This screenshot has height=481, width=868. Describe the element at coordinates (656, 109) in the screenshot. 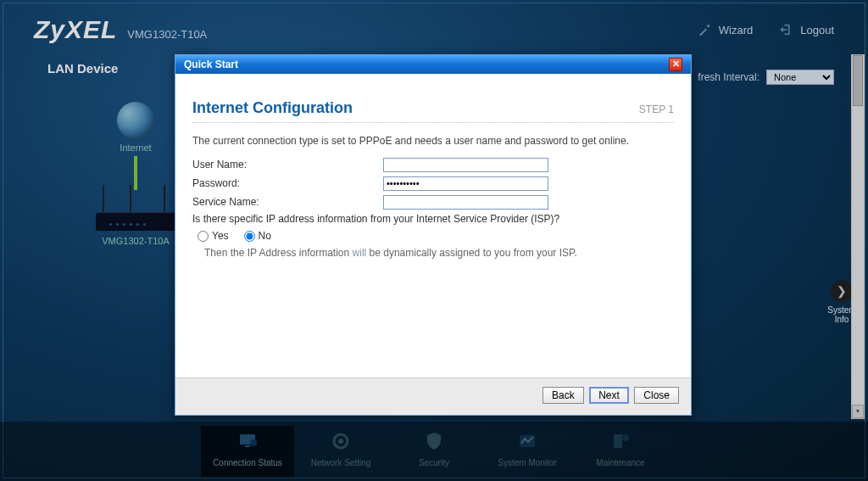

I see `step-indicator: STEP 1` at that location.